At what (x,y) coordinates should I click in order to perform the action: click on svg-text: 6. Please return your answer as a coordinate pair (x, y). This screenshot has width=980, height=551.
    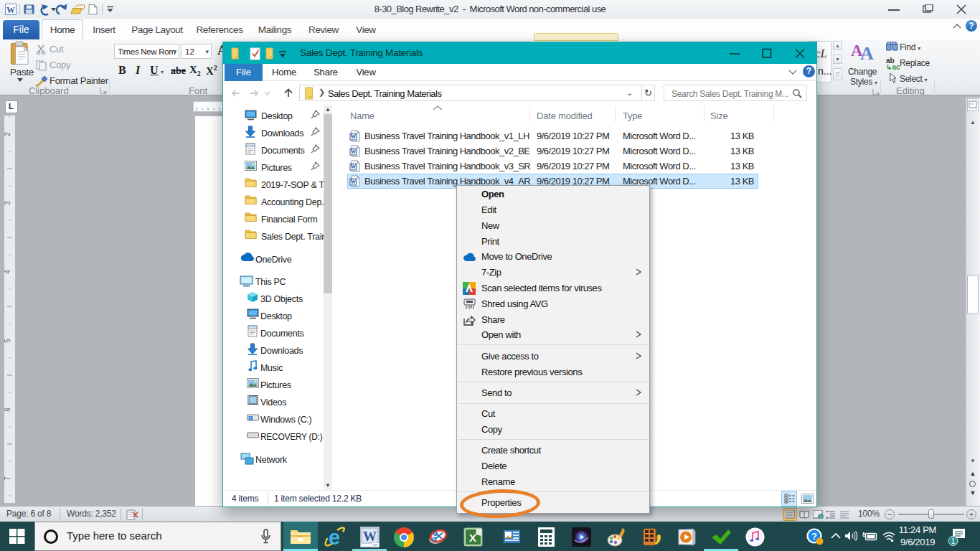
    Looking at the image, I should click on (8, 410).